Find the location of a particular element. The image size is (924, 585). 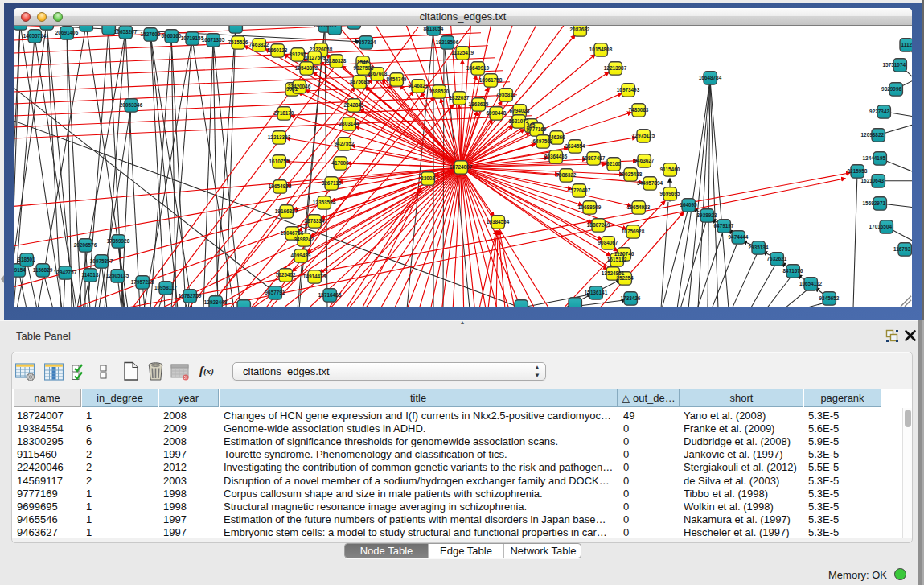

svg-text: 9084067 is located at coordinates (608, 243).